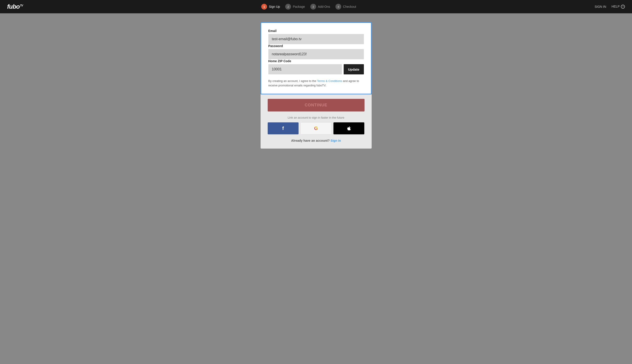 The width and height of the screenshot is (632, 364). I want to click on terms-before: By creating an account, I agree to the, so click(292, 81).